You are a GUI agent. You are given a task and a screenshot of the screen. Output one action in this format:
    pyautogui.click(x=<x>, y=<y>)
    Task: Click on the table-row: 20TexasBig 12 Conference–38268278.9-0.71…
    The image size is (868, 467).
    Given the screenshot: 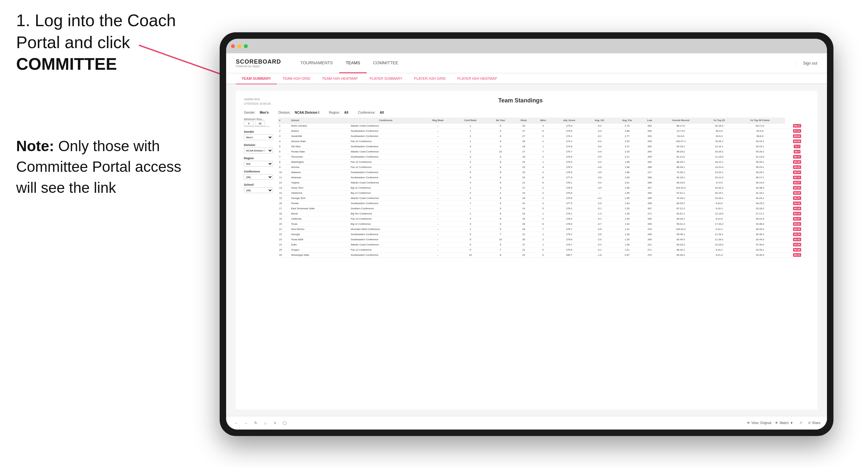 What is the action you would take?
    pyautogui.click(x=544, y=224)
    